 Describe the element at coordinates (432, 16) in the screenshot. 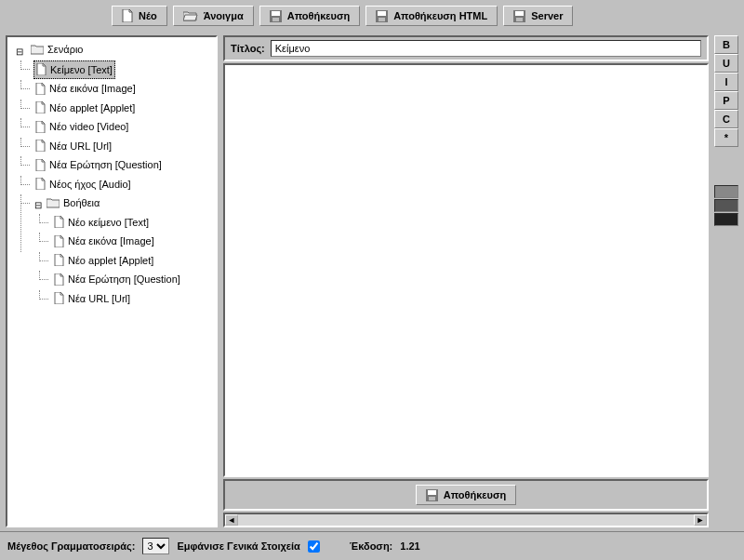

I see `save-html-button: Αποθήκευση ΗΤΜL` at that location.